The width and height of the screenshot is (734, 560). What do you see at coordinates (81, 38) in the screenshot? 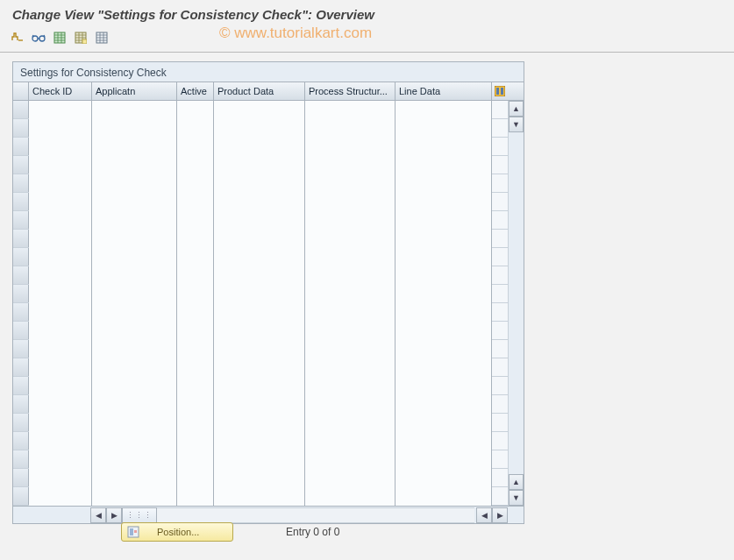
I see `save-btn` at bounding box center [81, 38].